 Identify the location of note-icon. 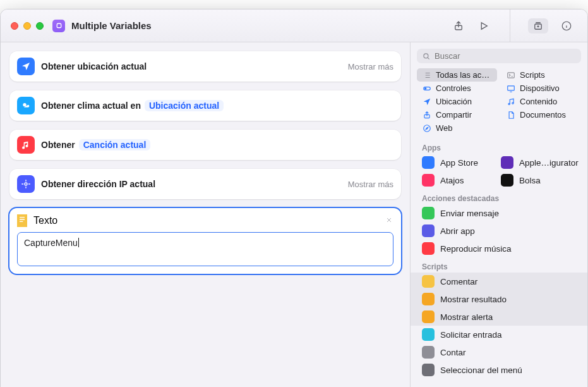
(510, 101).